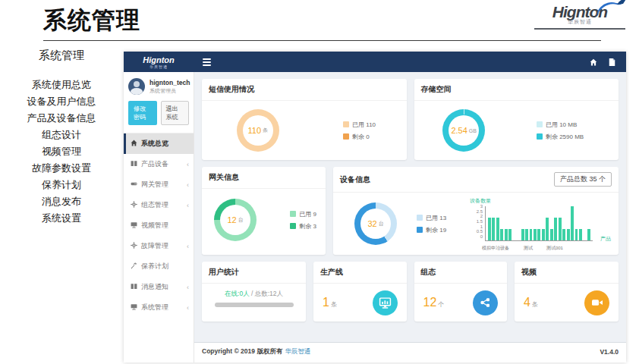  Describe the element at coordinates (593, 62) in the screenshot. I see `home-icon` at that location.